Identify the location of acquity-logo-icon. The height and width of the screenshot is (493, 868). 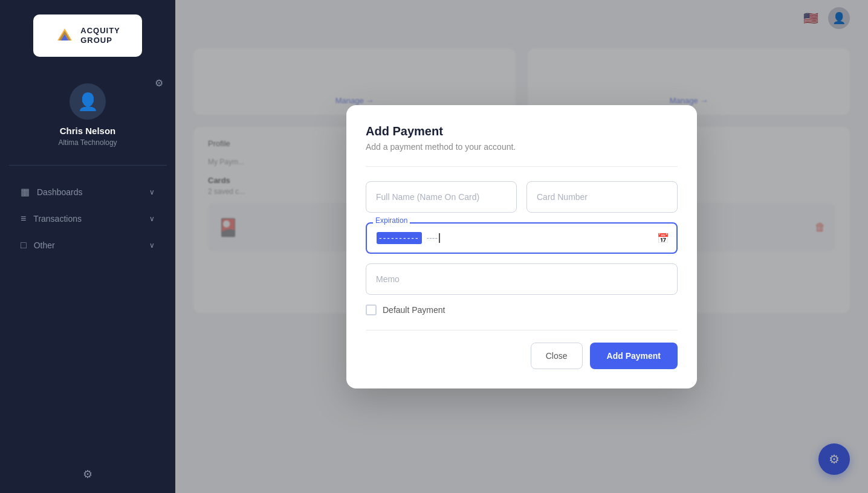
(65, 36).